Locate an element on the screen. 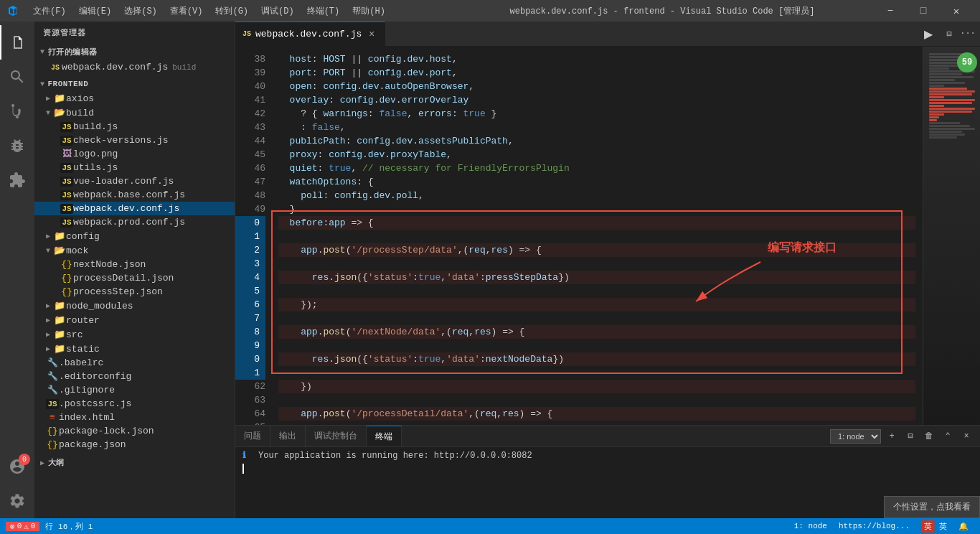  status-url: https://blog... is located at coordinates (874, 527).